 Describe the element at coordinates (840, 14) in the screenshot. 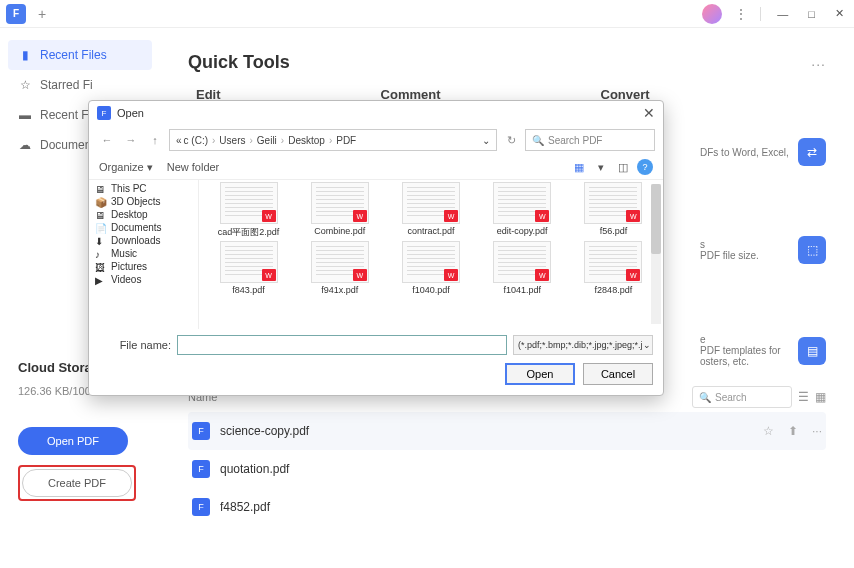

I see `close-button: ✕` at that location.